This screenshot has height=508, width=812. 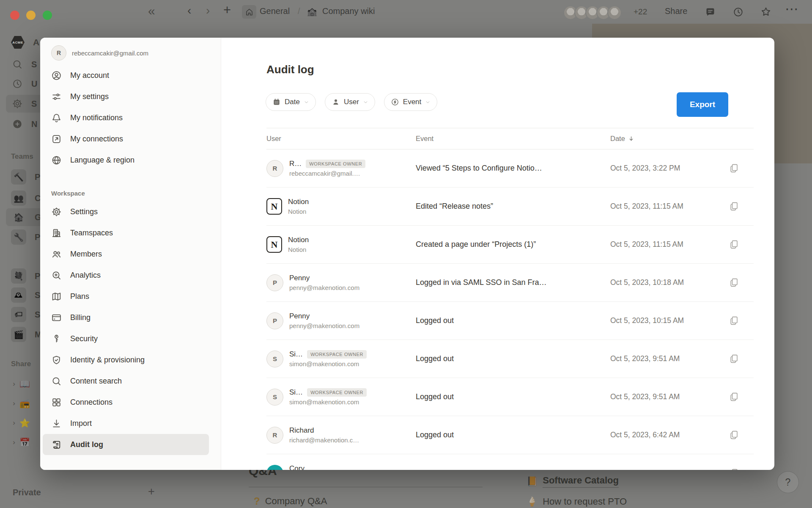 What do you see at coordinates (350, 102) in the screenshot?
I see `user-filter-chip: User` at bounding box center [350, 102].